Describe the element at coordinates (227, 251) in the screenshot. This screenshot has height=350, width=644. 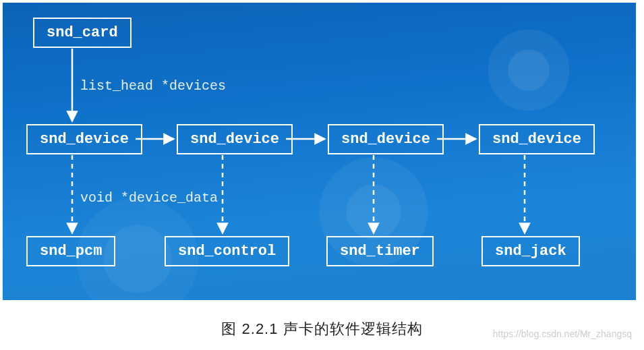
I see `node-snd-control: snd_control` at that location.